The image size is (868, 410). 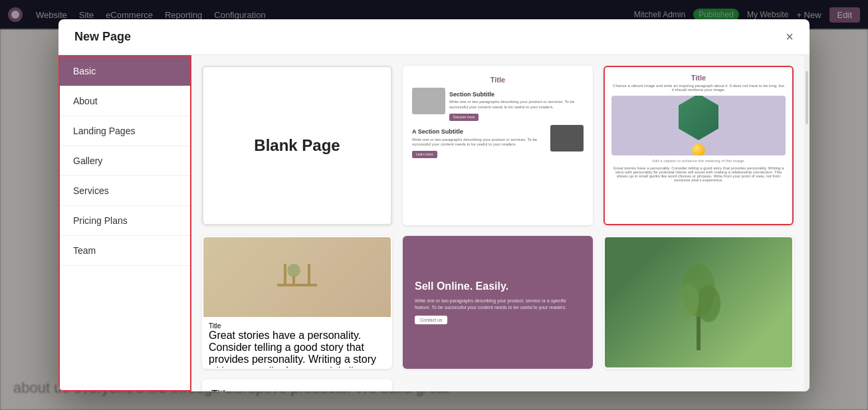 I want to click on template2-image-area, so click(x=699, y=126).